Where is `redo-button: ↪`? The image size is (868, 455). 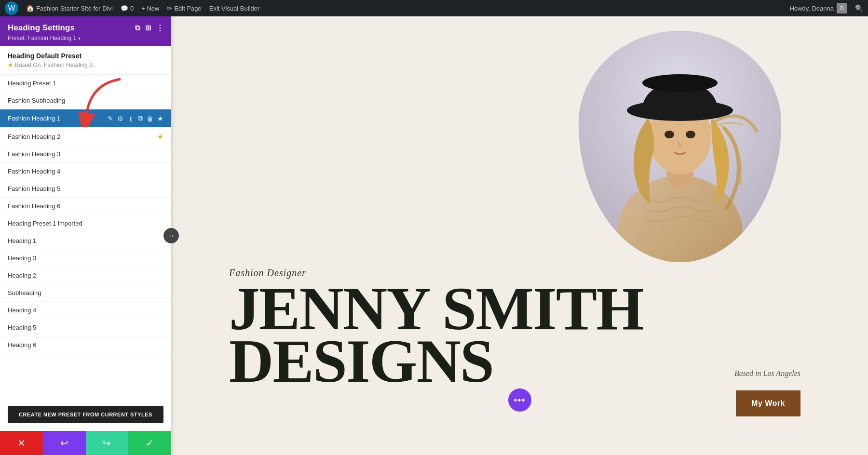
redo-button: ↪ is located at coordinates (107, 443).